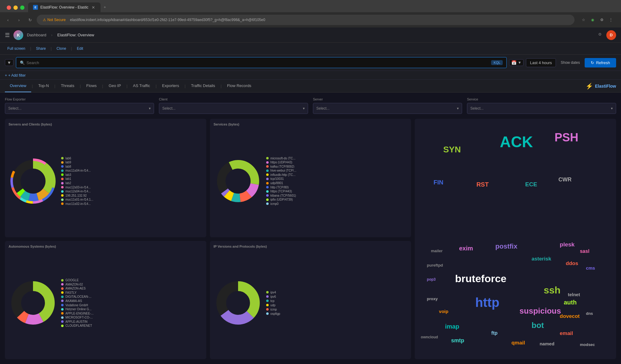 This screenshot has height=364, width=621. I want to click on tab-geo-ip: Geo IP, so click(115, 86).